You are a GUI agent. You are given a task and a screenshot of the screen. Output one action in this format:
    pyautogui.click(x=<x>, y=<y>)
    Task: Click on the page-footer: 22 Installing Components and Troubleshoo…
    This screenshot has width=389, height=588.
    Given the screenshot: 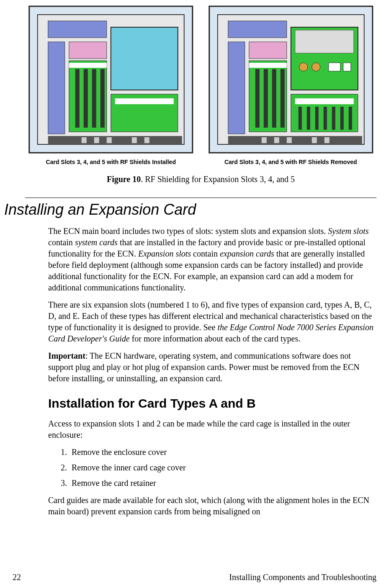 What is the action you would take?
    pyautogui.click(x=194, y=578)
    